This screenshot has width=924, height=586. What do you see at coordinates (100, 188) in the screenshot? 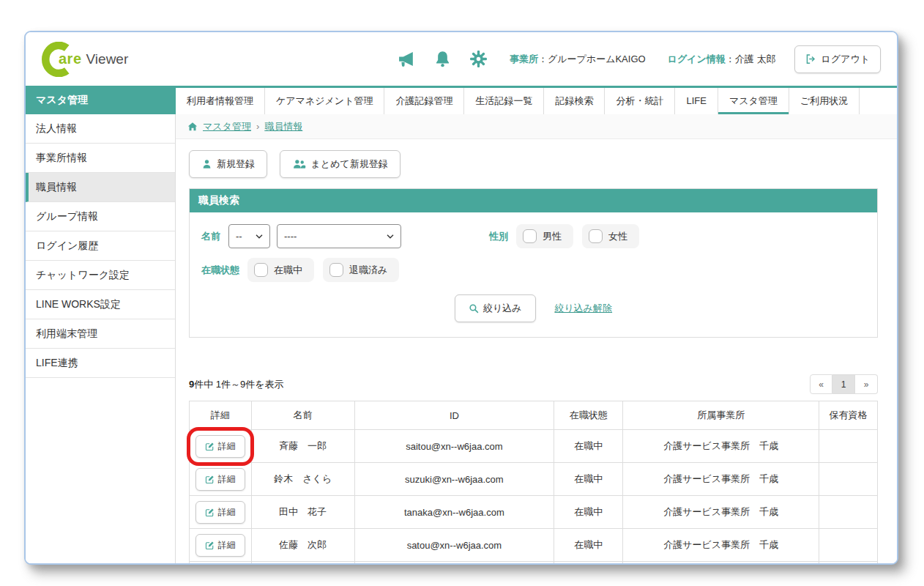
I see `sidebar-item-shokuin-jouhou: 職員情報` at bounding box center [100, 188].